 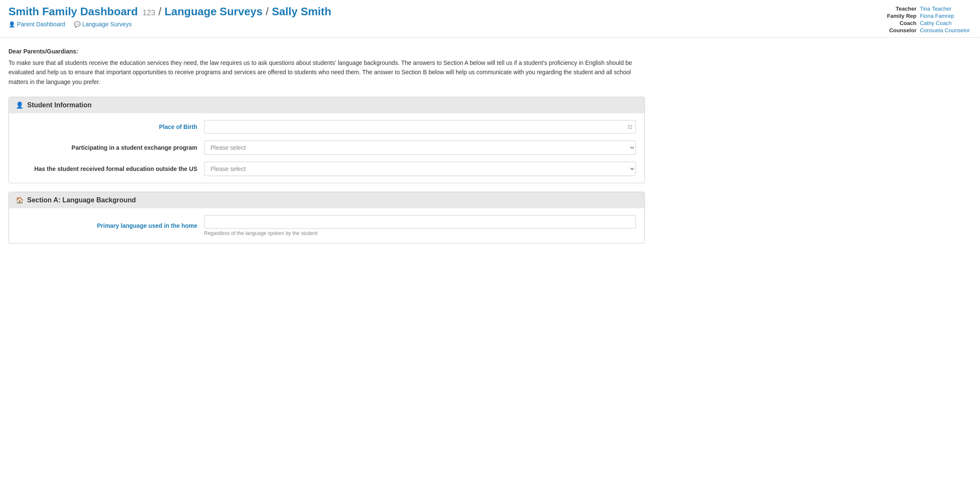 What do you see at coordinates (107, 24) in the screenshot?
I see `language-surveys-label: Language Surveys` at bounding box center [107, 24].